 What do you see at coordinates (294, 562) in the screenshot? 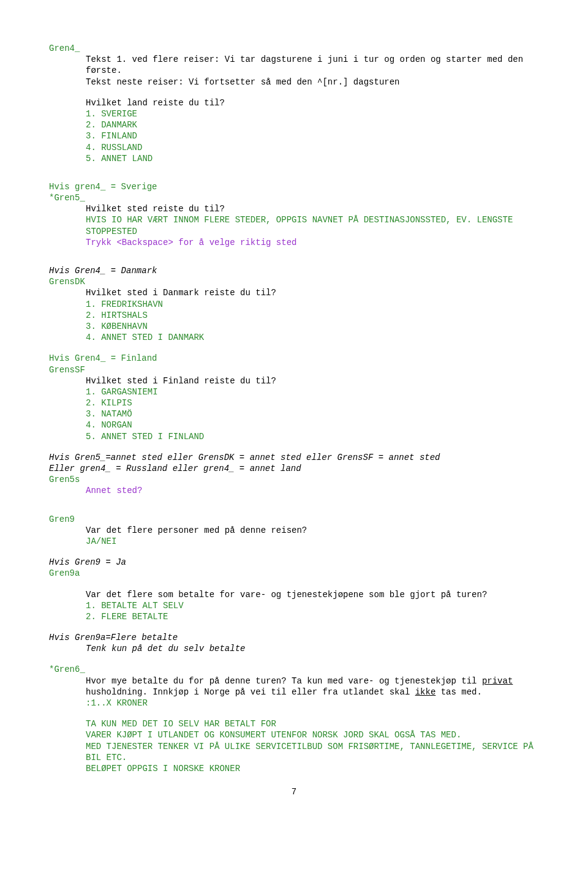
I see `gren9a-condition: Hvis Gren9 = Ja` at bounding box center [294, 562].